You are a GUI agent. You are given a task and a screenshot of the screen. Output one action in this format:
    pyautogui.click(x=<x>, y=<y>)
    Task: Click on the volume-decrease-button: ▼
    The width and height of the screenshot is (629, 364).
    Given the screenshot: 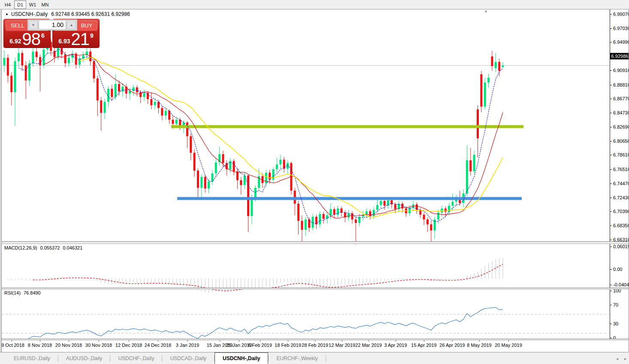 What is the action you would take?
    pyautogui.click(x=33, y=25)
    